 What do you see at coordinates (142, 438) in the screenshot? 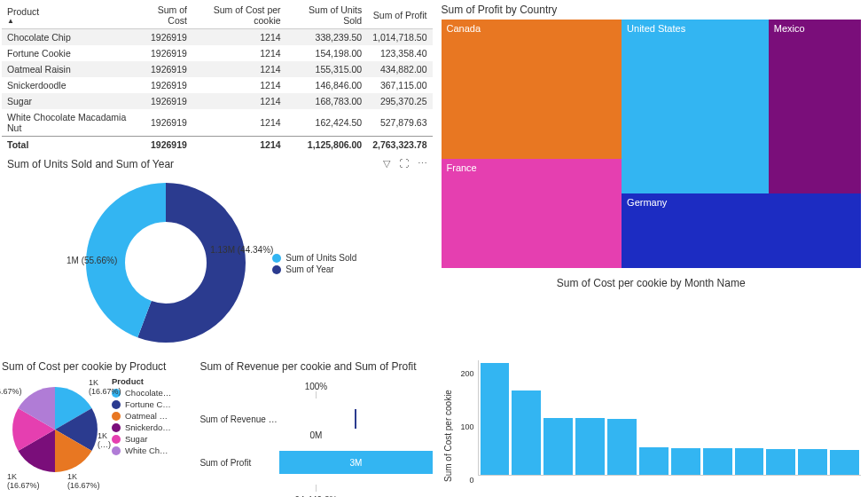
I see `legend-item: Sugar` at bounding box center [142, 438].